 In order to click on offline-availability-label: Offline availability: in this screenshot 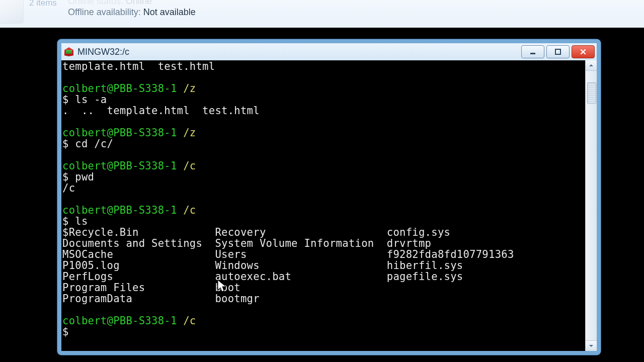, I will do `click(105, 12)`.